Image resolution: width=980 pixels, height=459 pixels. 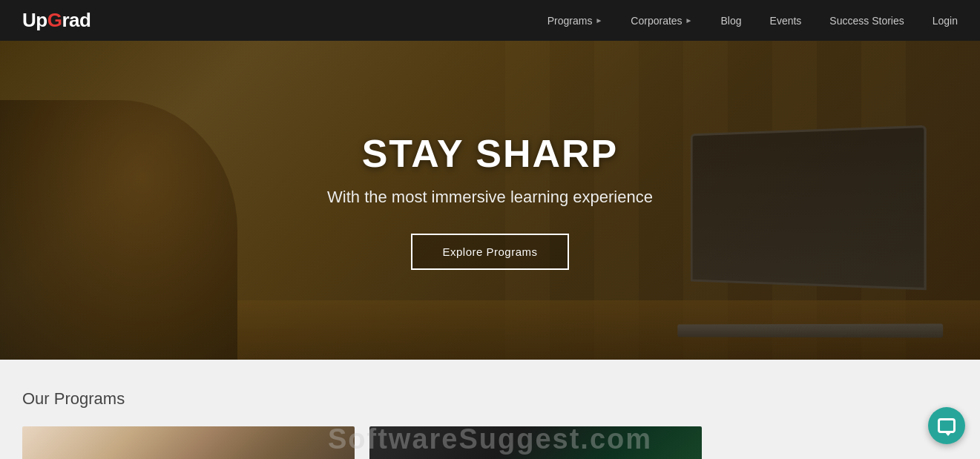 I want to click on nav-item-events: Events, so click(x=786, y=21).